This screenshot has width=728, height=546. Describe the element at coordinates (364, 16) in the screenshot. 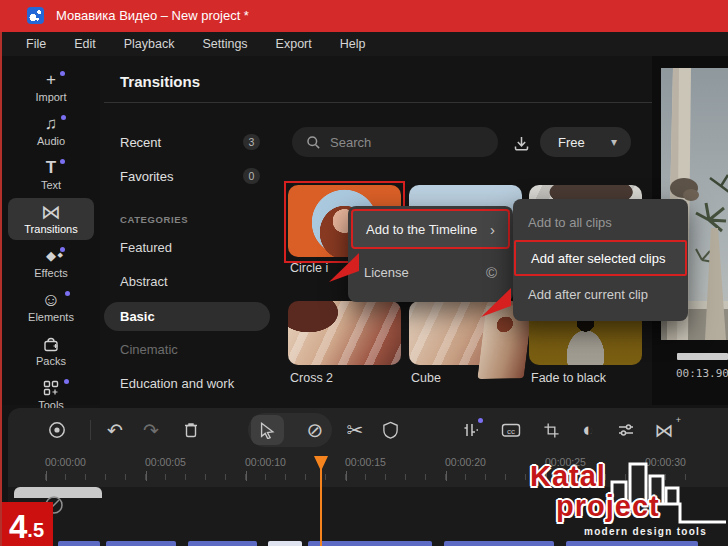

I see `title-bar: Мовавика Видео – New project *` at that location.